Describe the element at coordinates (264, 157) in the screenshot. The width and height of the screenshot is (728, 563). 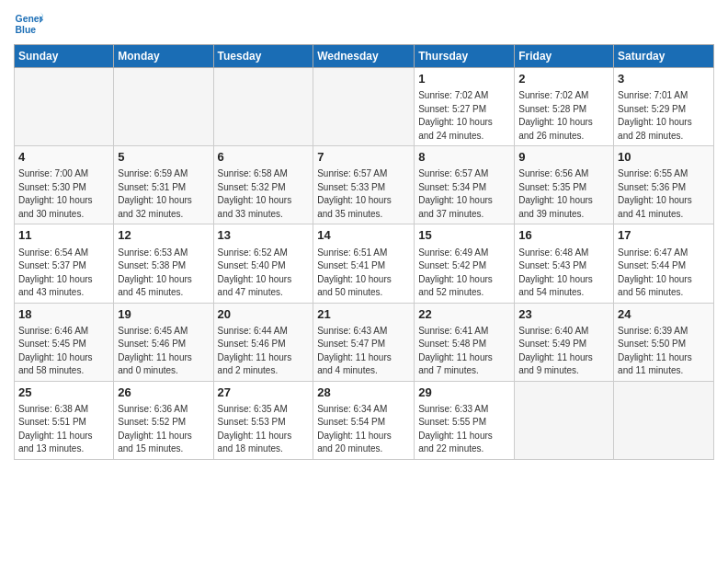
I see `day-number: 6` at that location.